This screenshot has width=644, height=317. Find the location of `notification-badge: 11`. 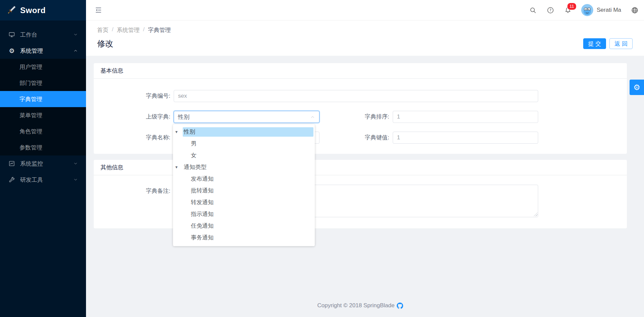

notification-badge: 11 is located at coordinates (572, 6).